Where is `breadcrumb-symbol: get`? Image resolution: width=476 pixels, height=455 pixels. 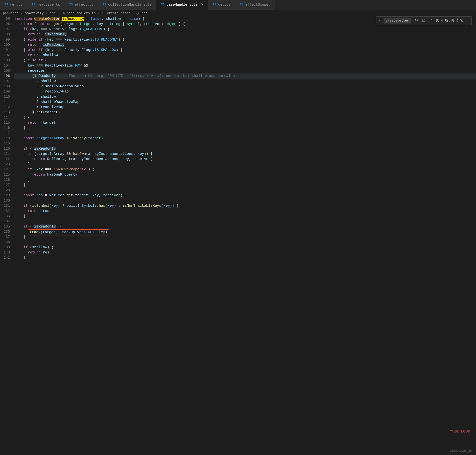
breadcrumb-symbol: get is located at coordinates (144, 13).